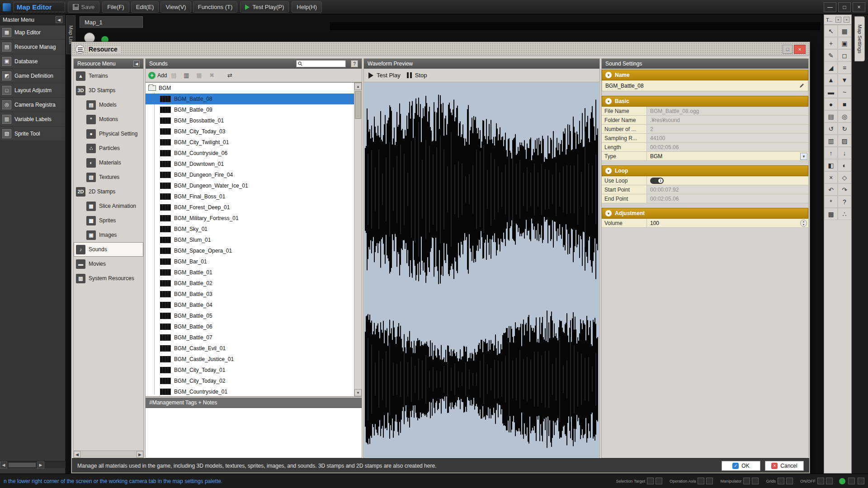  I want to click on tool-slope: ◢, so click(831, 68).